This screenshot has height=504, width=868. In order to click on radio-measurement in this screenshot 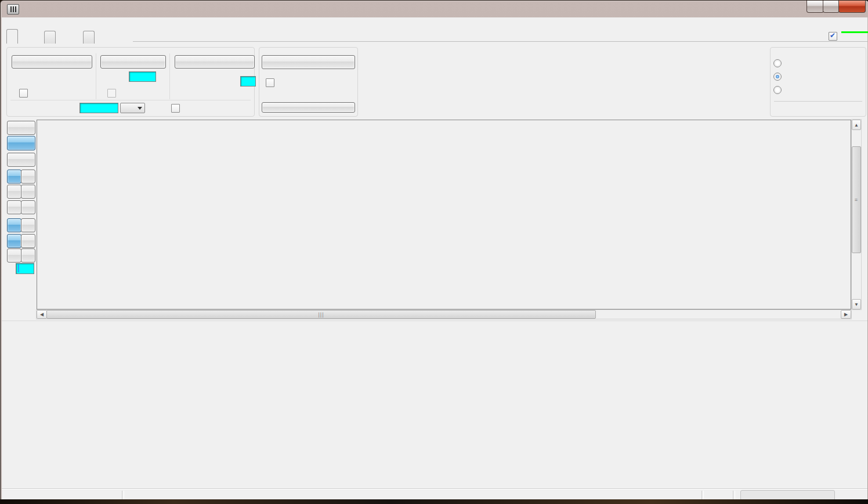, I will do `click(777, 77)`.